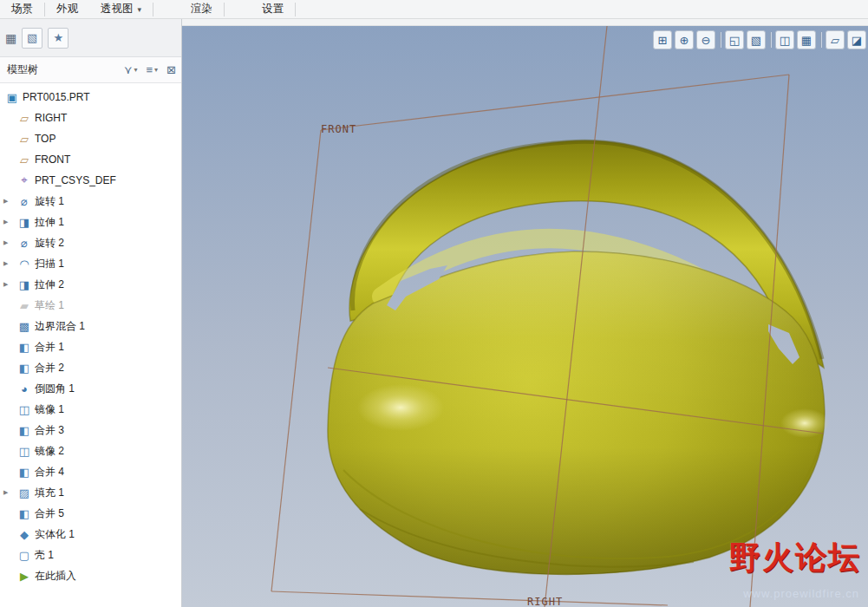 The image size is (868, 607). Describe the element at coordinates (49, 201) in the screenshot. I see `tree-item-label: 旋转 1` at that location.